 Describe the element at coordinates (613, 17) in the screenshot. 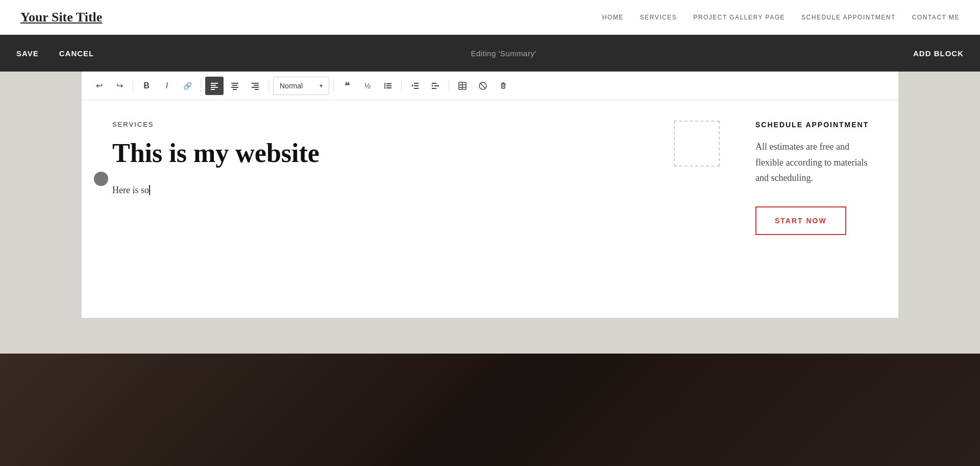

I see `nav-home: HOME` at that location.